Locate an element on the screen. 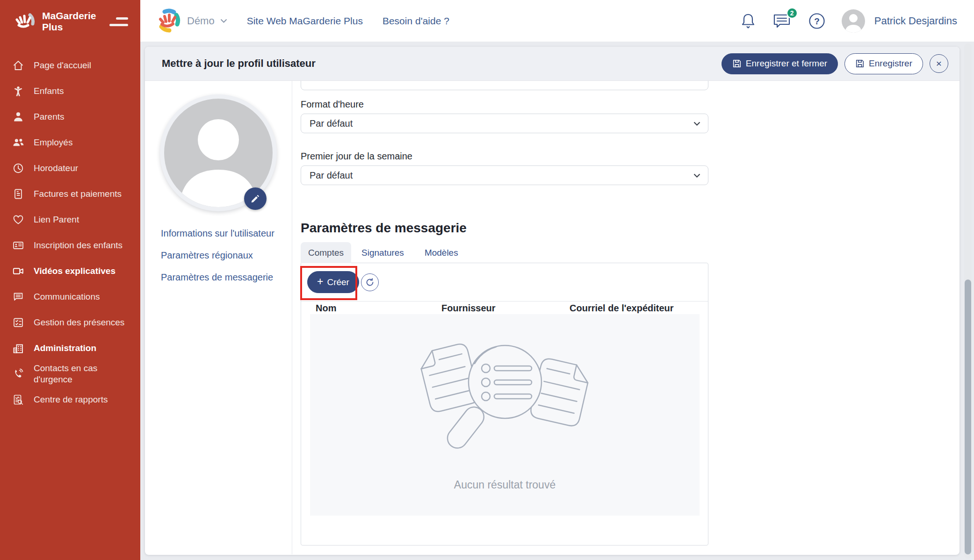  profile-nav: Informations sur l'utilisateur Paramètre… is located at coordinates (226, 255).